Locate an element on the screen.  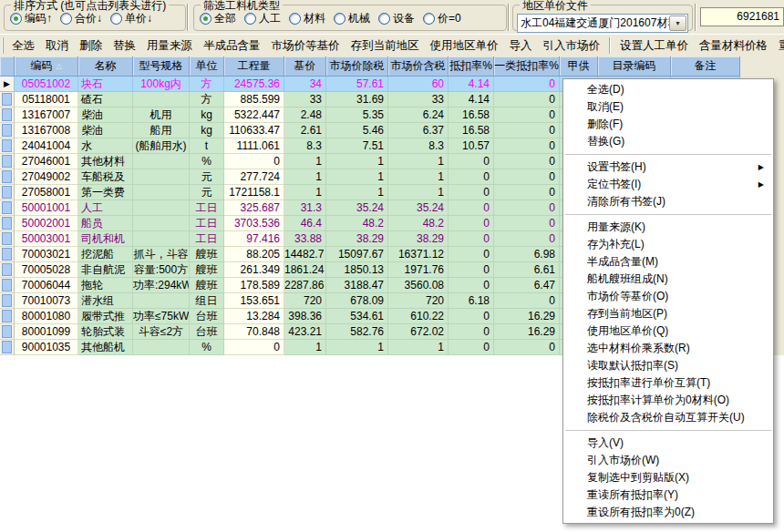
cell-name: 潜水组 is located at coordinates (106, 301).